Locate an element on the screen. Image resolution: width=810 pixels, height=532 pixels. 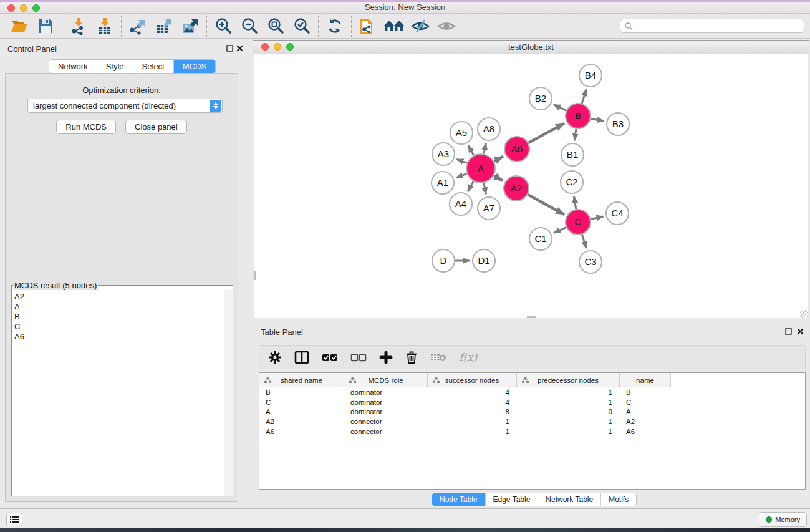
cell-successor-nodes: 4 is located at coordinates (473, 404).